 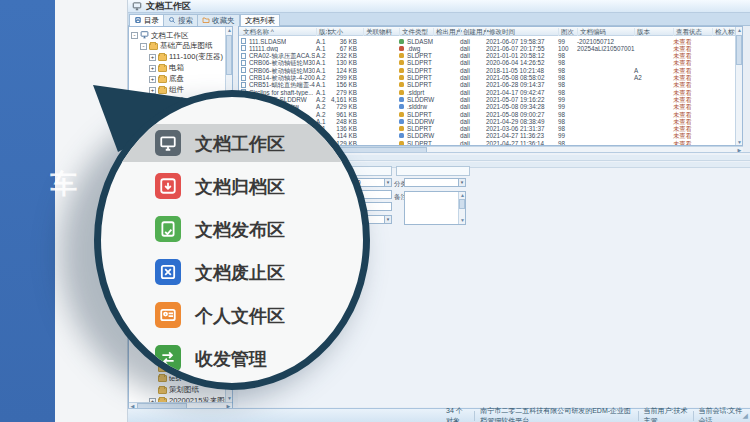 What do you see at coordinates (490, 100) in the screenshot?
I see `table-row: 2040-底座.SLDDRWA.24,161 KBSLDDRWdali2021-…` at bounding box center [490, 100].